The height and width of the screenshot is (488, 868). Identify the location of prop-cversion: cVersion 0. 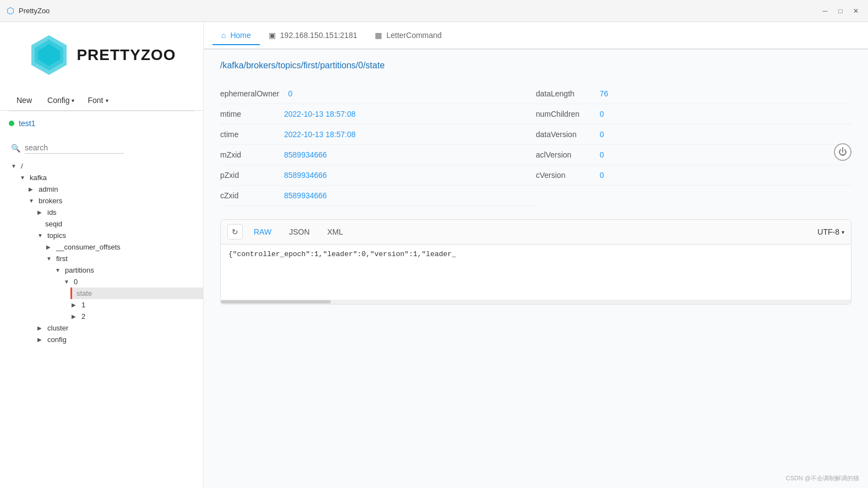
(694, 175).